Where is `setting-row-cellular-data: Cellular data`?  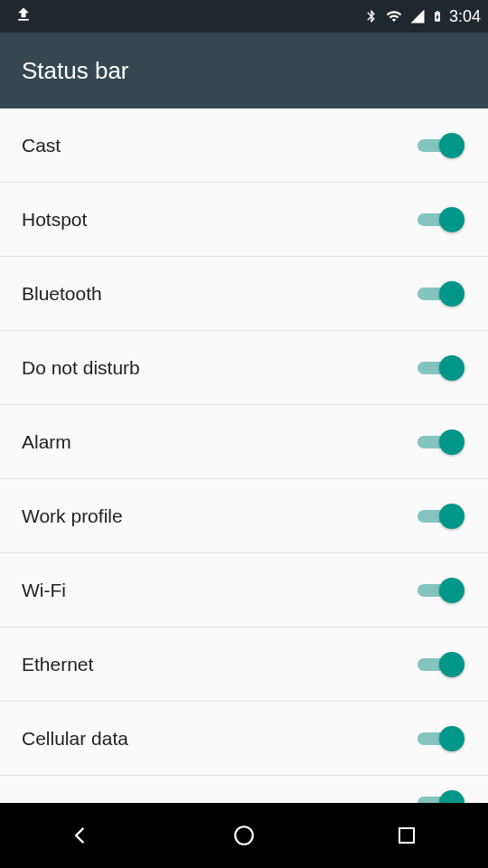 setting-row-cellular-data: Cellular data is located at coordinates (244, 739).